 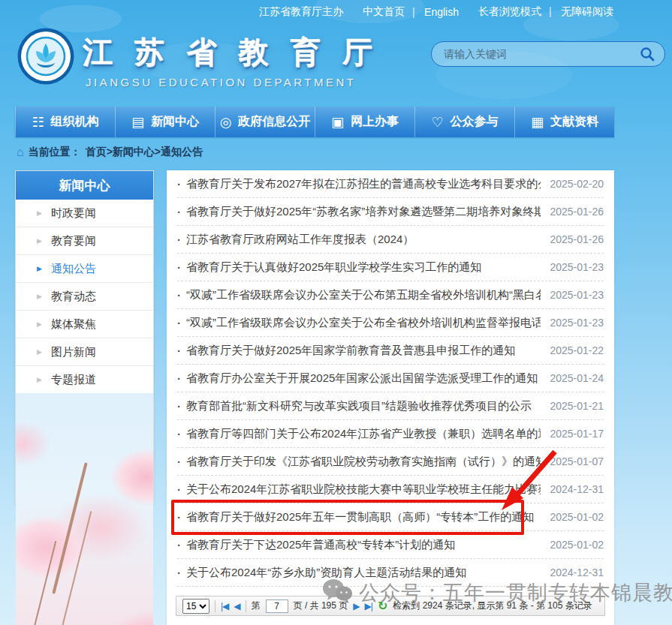 What do you see at coordinates (84, 297) in the screenshot?
I see `sidebar-item: 教育动态` at bounding box center [84, 297].